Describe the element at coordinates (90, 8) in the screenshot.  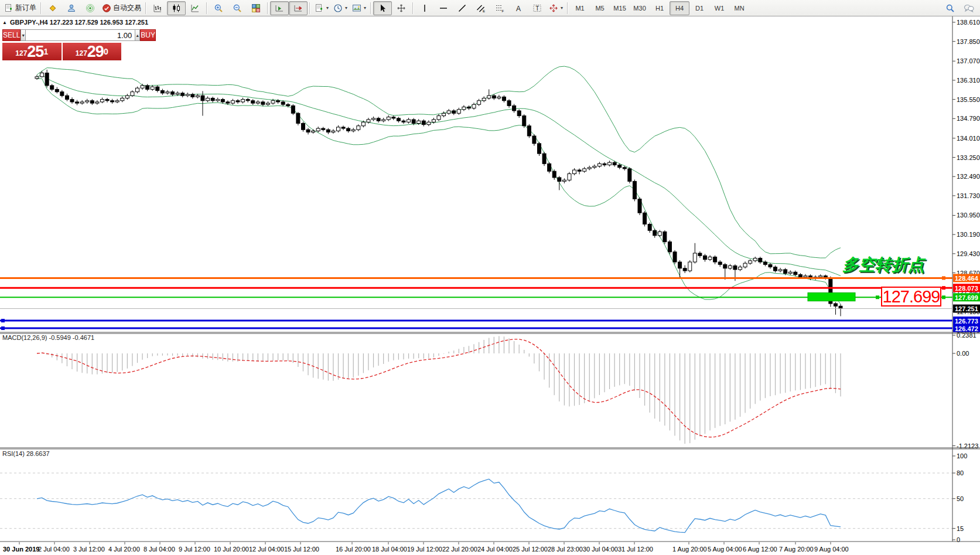
I see `signals-button` at that location.